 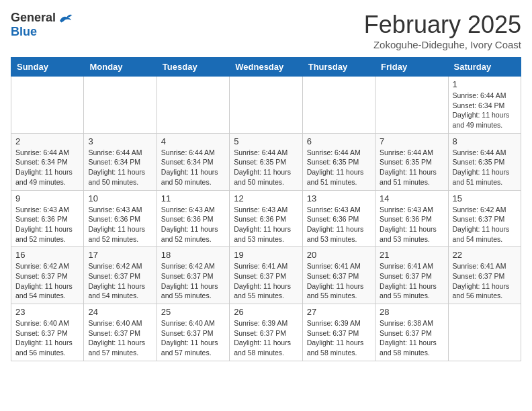 What do you see at coordinates (266, 275) in the screenshot?
I see `calendar-week-4: 16Sunrise: 6:42 AM Sunset: 6:37 PM Dayli…` at bounding box center [266, 275].